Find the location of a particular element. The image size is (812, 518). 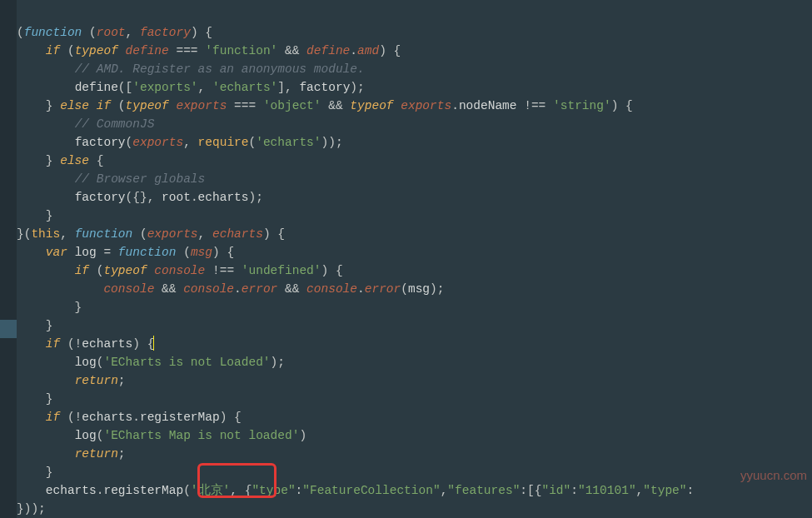

line-marker is located at coordinates (8, 329).